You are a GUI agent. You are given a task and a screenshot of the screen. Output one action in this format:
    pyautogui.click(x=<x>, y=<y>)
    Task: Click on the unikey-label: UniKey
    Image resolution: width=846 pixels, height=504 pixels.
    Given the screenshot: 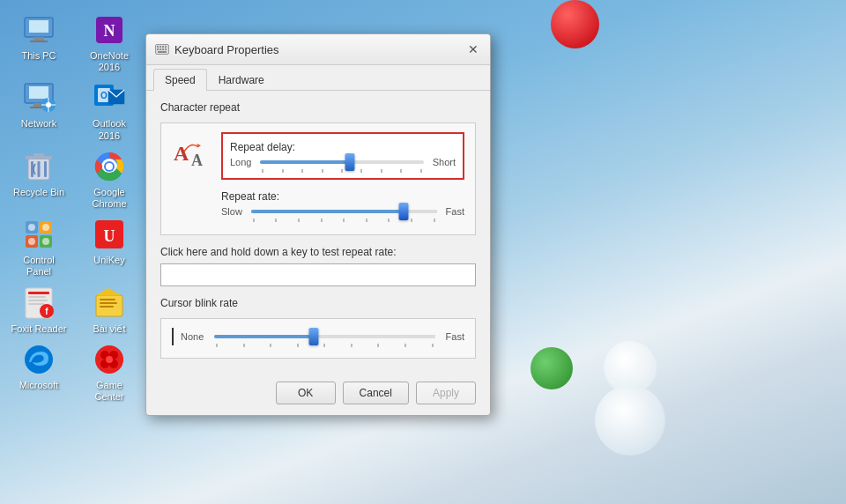 What is the action you would take?
    pyautogui.click(x=109, y=261)
    